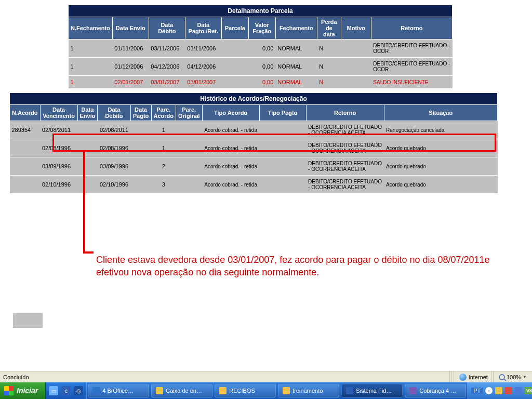 Image resolution: width=532 pixels, height=399 pixels. What do you see at coordinates (114, 166) in the screenshot?
I see `cell-data_debito: 03/09/1996` at bounding box center [114, 166].